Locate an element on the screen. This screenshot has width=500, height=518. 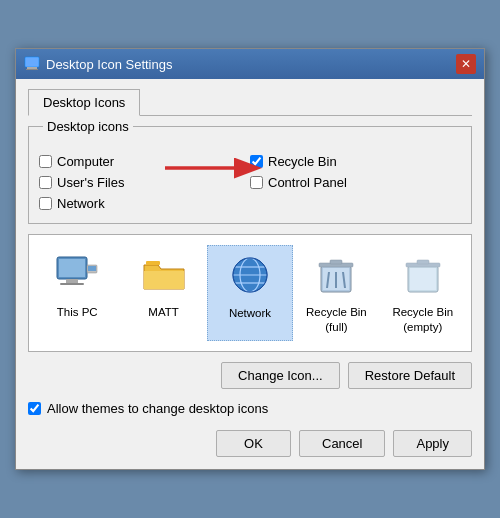
desktop-icon-thispc: This PC is located at coordinates (77, 293).